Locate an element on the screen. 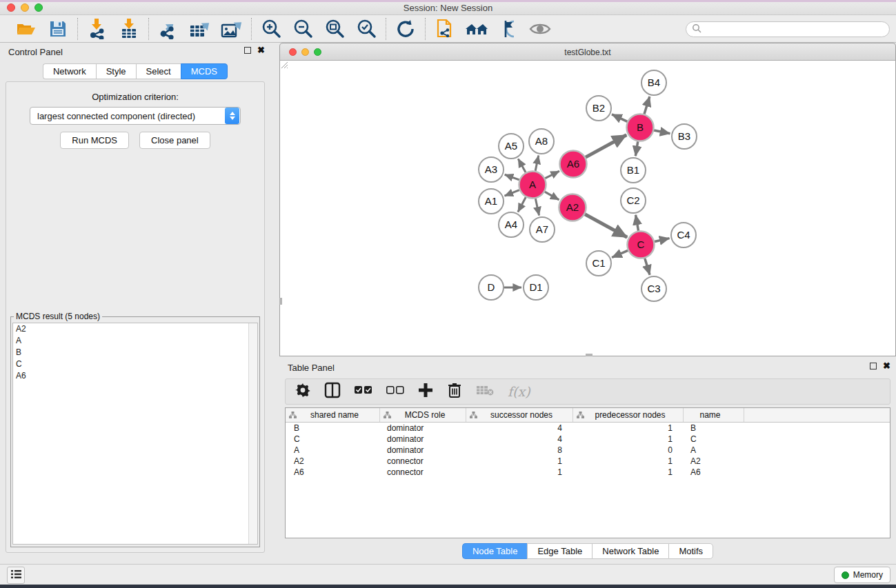 The image size is (896, 588). task-history-button is located at coordinates (16, 575).